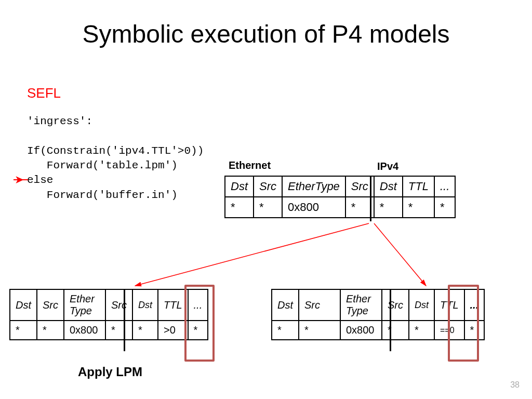 This screenshot has width=532, height=399. Describe the element at coordinates (268, 187) in the screenshot. I see `cell-src: Src` at that location.